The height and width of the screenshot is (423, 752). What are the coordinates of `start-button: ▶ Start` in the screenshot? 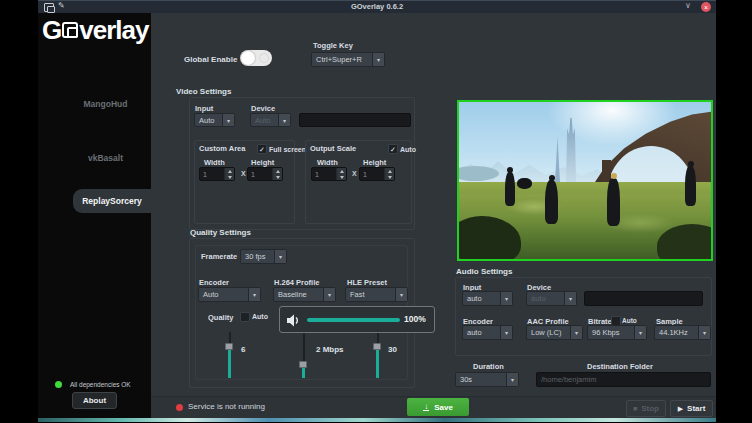 It's located at (692, 408).